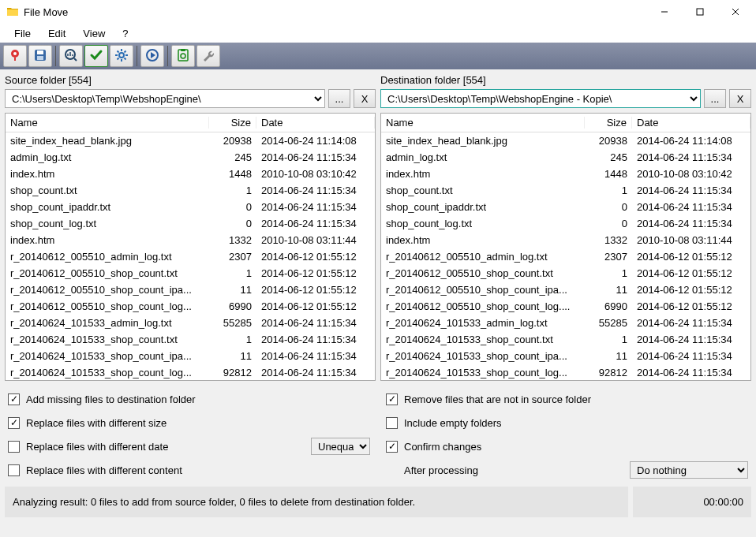 This screenshot has height=537, width=756. Describe the element at coordinates (165, 99) in the screenshot. I see `source-path-combo: C:\Users\Desktop\Temp\WebshopEngine\` at that location.